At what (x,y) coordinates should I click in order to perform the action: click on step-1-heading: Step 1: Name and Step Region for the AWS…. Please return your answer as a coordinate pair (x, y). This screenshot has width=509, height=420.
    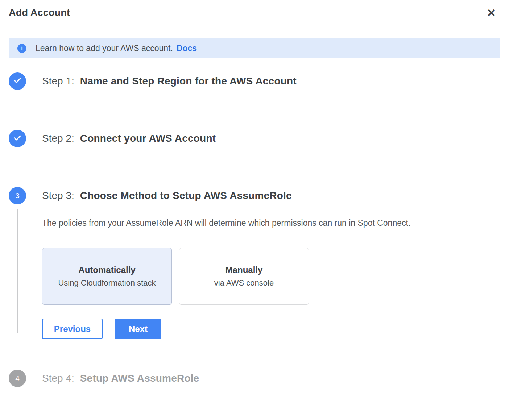
    Looking at the image, I should click on (271, 81).